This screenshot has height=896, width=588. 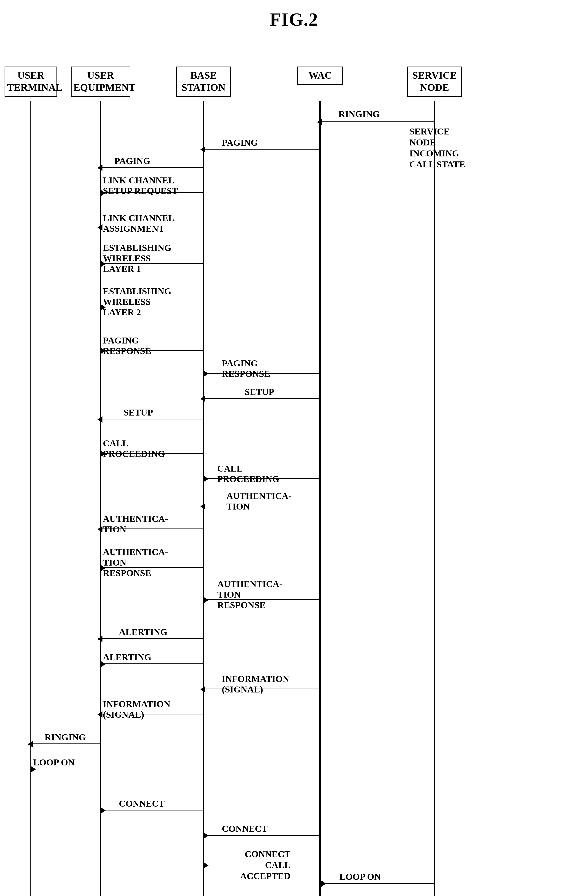 I want to click on entity-wac: WAC, so click(x=320, y=76).